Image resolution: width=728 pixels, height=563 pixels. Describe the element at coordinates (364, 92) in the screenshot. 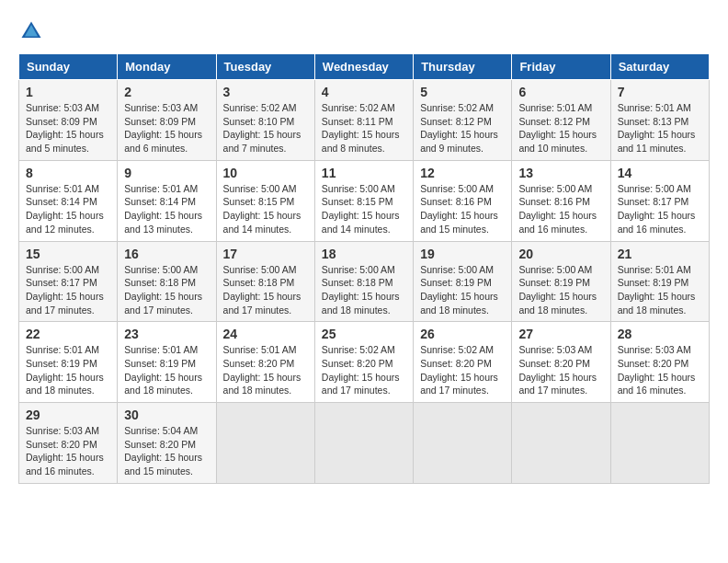

I see `day-number: 4` at that location.